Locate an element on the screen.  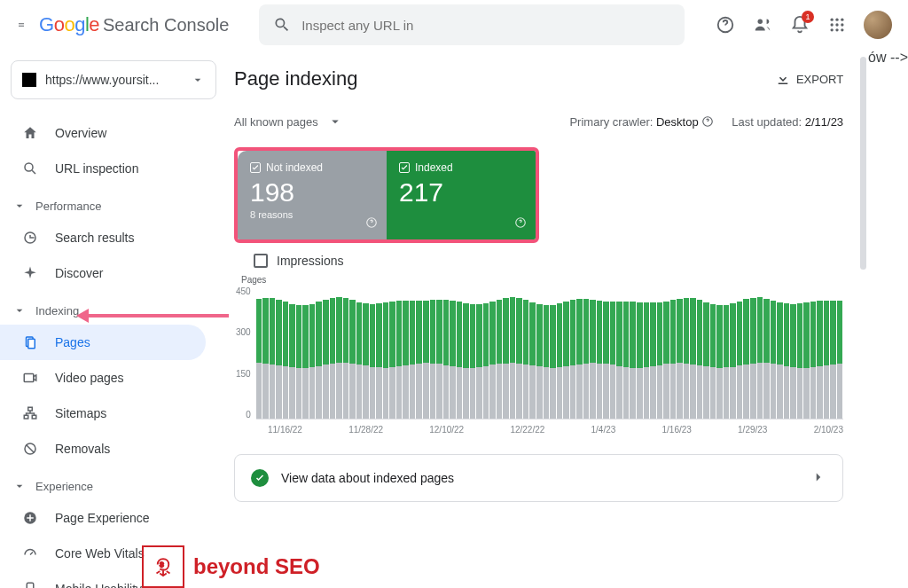
sidebar-item-label: Removals is located at coordinates (82, 449).